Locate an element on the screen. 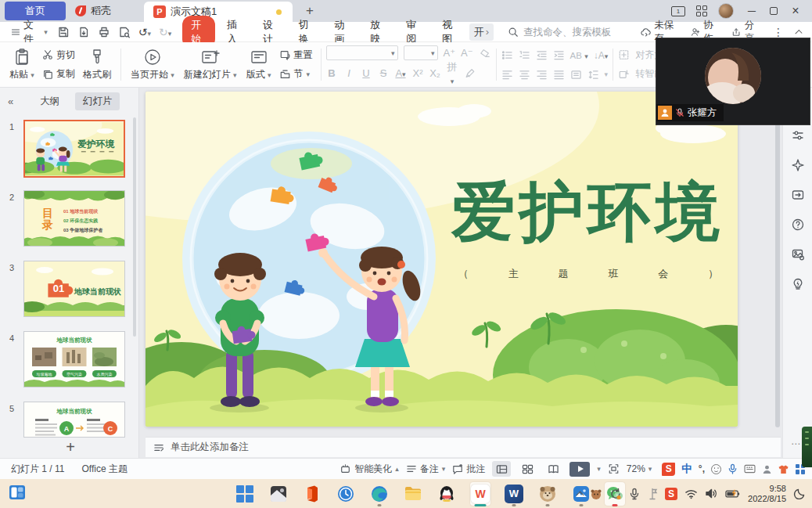 The width and height of the screenshot is (812, 508). fit-slide-icon is located at coordinates (613, 469).